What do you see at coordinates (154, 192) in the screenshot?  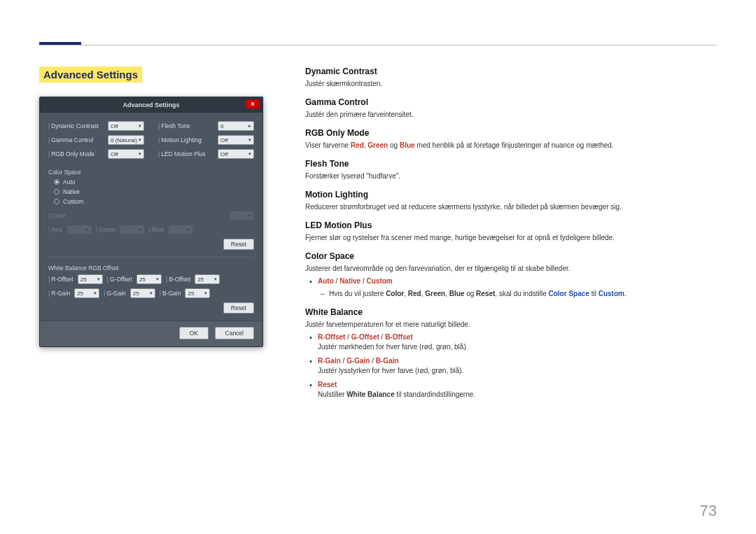 I see `radio-native: Native` at bounding box center [154, 192].